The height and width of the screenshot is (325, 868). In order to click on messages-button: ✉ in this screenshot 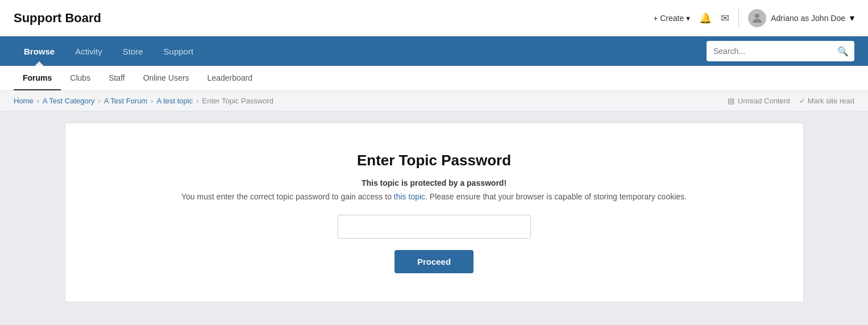, I will do `click(725, 18)`.